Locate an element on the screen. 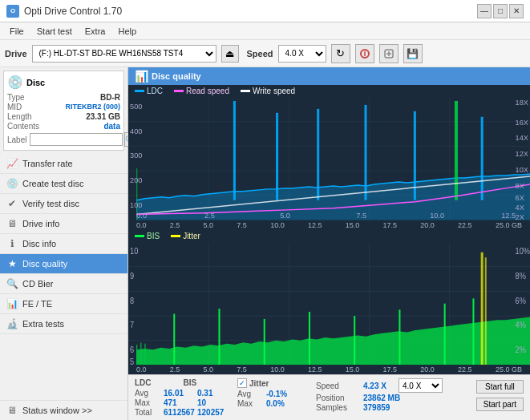 The image size is (530, 420). jitter-checkbox: ✓ is located at coordinates (242, 383).